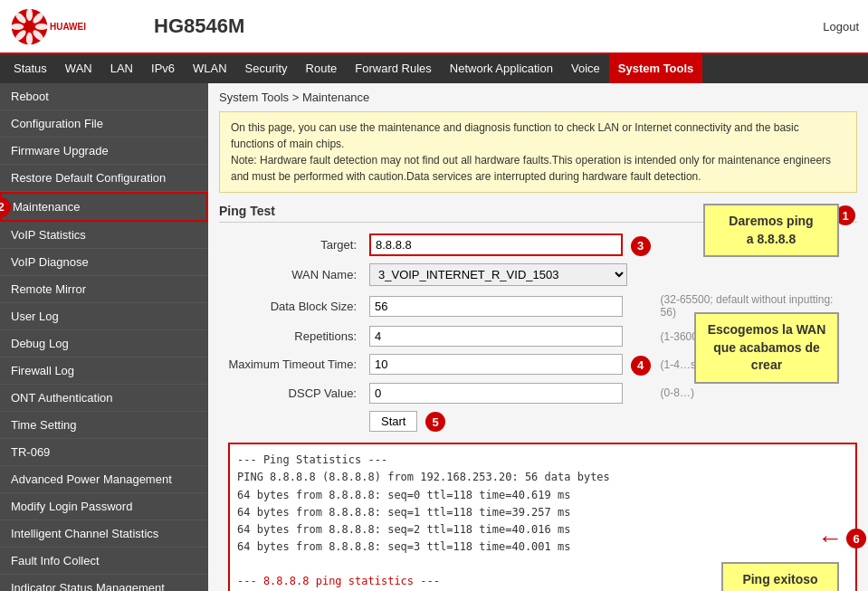 Image resolution: width=868 pixels, height=591 pixels. What do you see at coordinates (496, 393) in the screenshot?
I see `dscp-input` at bounding box center [496, 393].